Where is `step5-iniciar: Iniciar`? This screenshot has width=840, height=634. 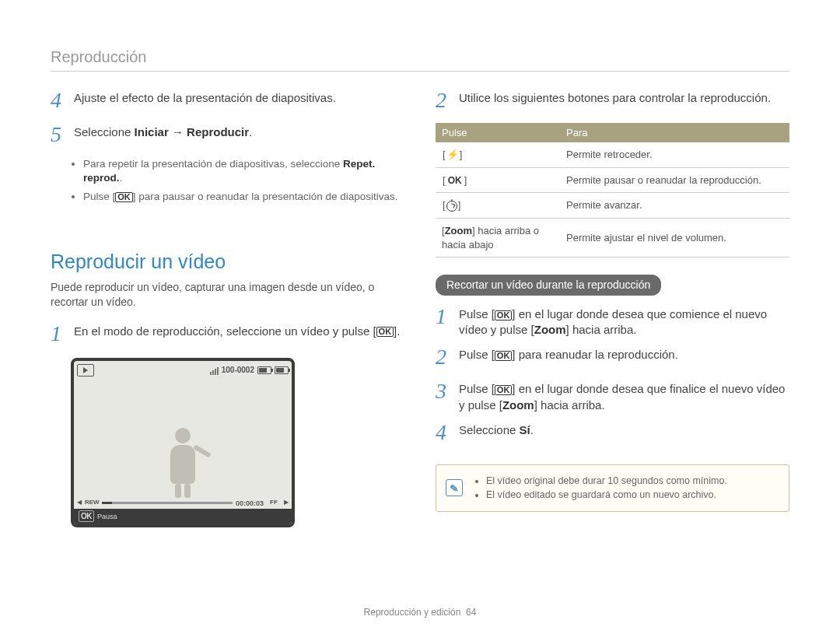
step5-iniciar: Iniciar is located at coordinates (152, 132).